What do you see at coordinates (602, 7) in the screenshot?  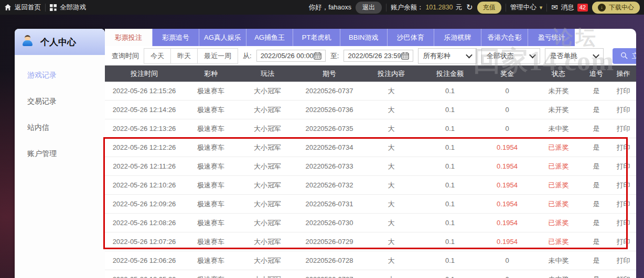 I see `download-icon: ↓` at bounding box center [602, 7].